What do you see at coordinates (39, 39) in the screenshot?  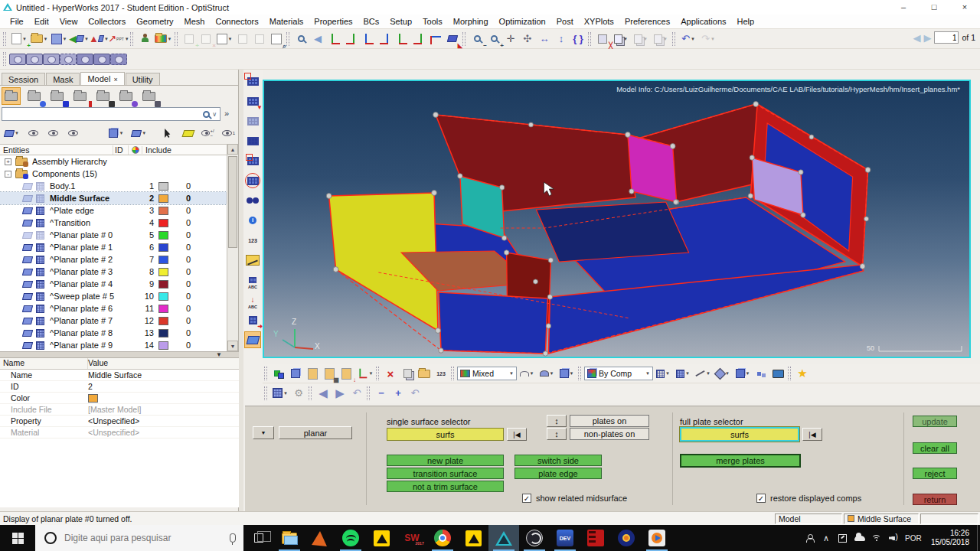 I see `open-model-button: ▼` at bounding box center [39, 39].